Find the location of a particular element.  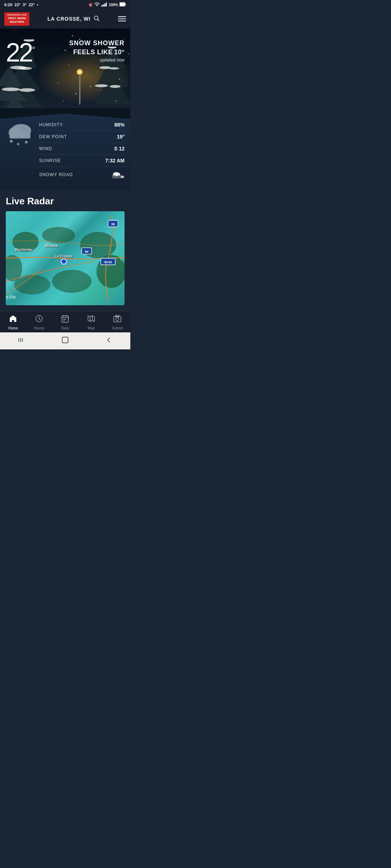

weather-info-panel: SNOW SHOWER FEELS LIKE 10° updated now is located at coordinates (97, 51).